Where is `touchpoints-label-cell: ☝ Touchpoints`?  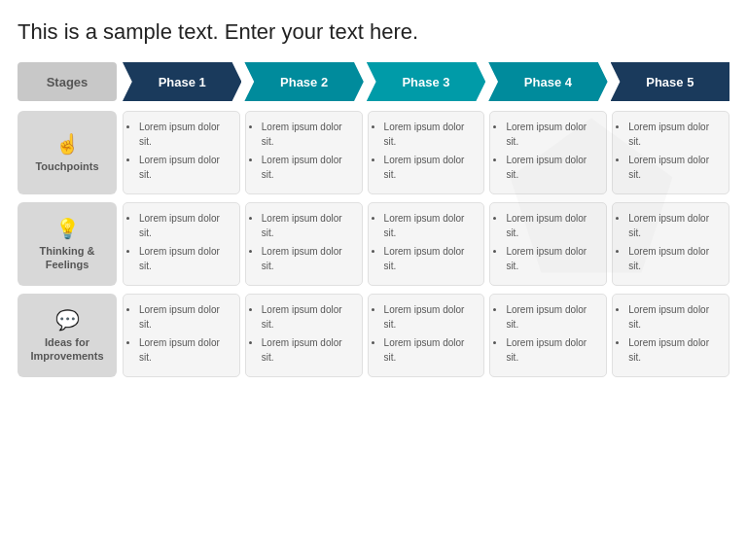 touchpoints-label-cell: ☝ Touchpoints is located at coordinates (67, 153).